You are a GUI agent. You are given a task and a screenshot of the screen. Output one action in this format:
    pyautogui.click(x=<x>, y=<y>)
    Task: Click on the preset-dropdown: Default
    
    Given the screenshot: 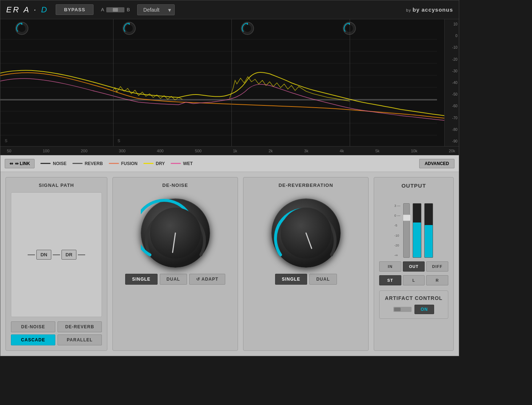 What is the action you would take?
    pyautogui.click(x=156, y=10)
    